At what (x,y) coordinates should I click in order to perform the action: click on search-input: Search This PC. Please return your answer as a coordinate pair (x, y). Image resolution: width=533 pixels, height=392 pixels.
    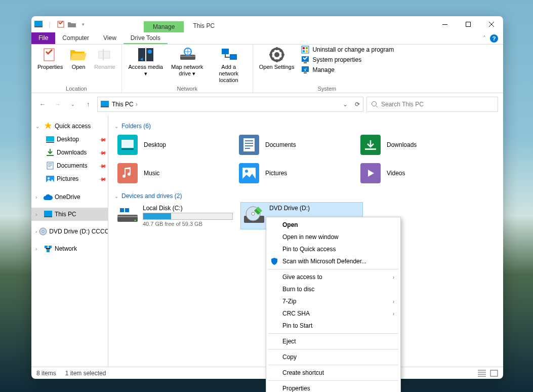
    Looking at the image, I should click on (432, 104).